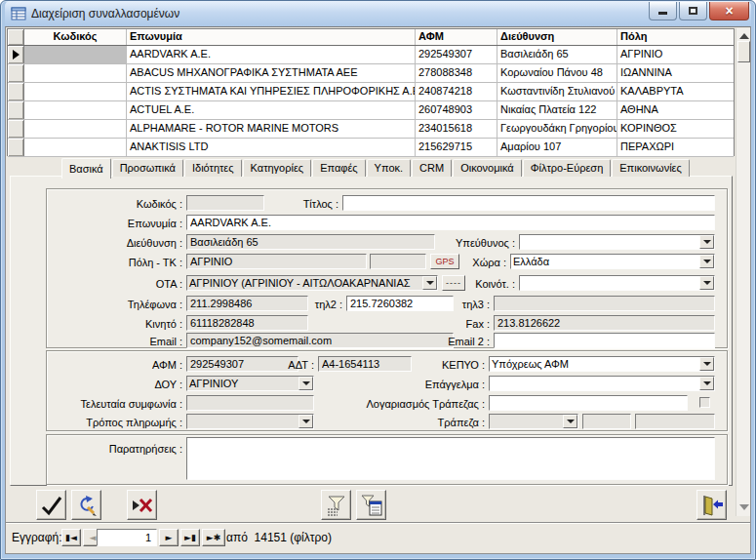  What do you see at coordinates (488, 168) in the screenshot?
I see `tab-oikonomika: Οικονομικά` at bounding box center [488, 168].